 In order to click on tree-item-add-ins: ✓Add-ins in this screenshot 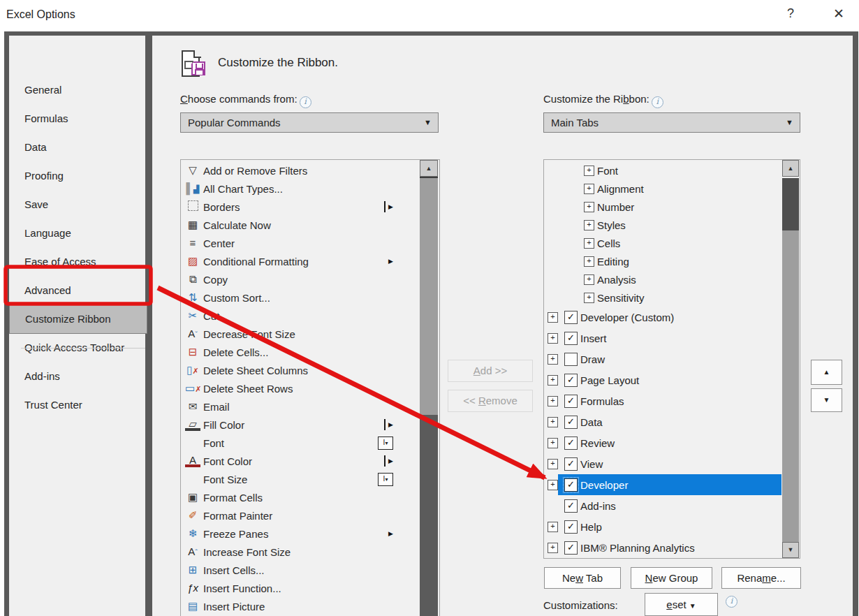, I will do `click(663, 506)`.